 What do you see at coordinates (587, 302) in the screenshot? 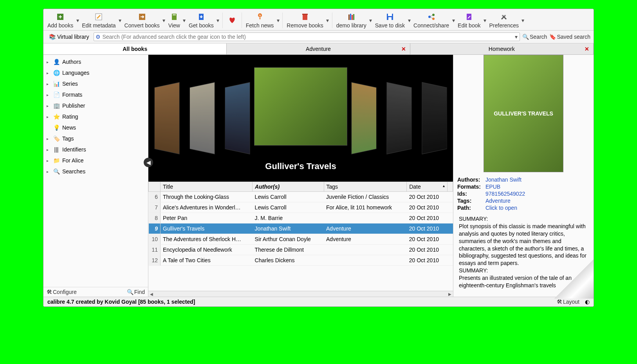
I see `jobs-spinner-icon: ◐` at bounding box center [587, 302].